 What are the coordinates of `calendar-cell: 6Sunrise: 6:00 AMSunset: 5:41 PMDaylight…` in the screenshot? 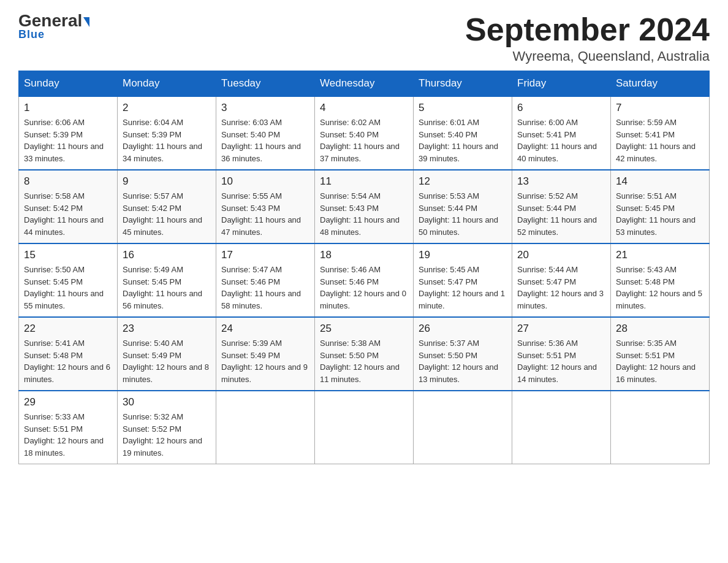 It's located at (561, 133).